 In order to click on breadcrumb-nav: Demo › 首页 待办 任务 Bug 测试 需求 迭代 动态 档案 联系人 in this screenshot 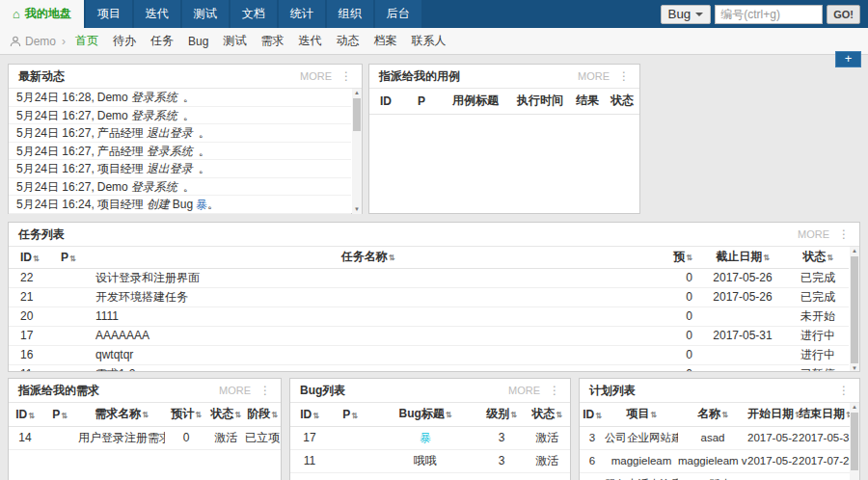, I will do `click(434, 41)`.